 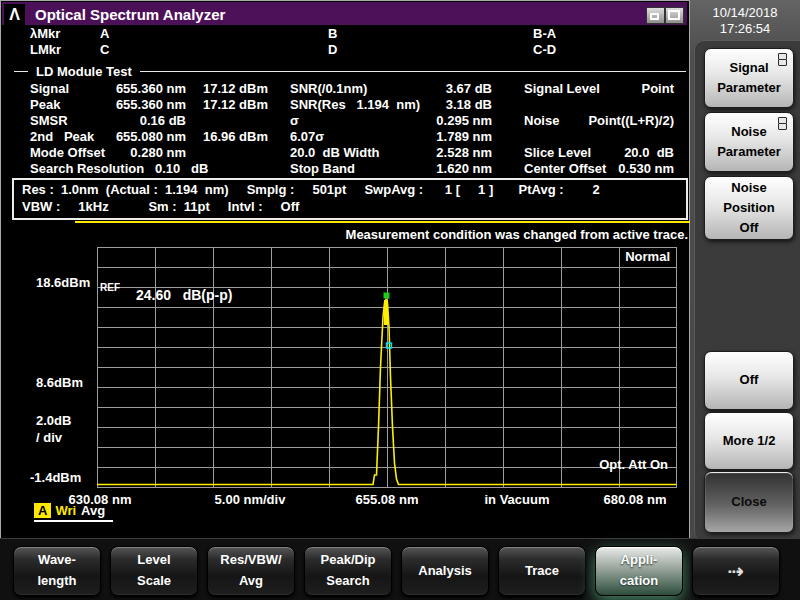 I want to click on param-value: 2.528 nm, so click(x=442, y=152).